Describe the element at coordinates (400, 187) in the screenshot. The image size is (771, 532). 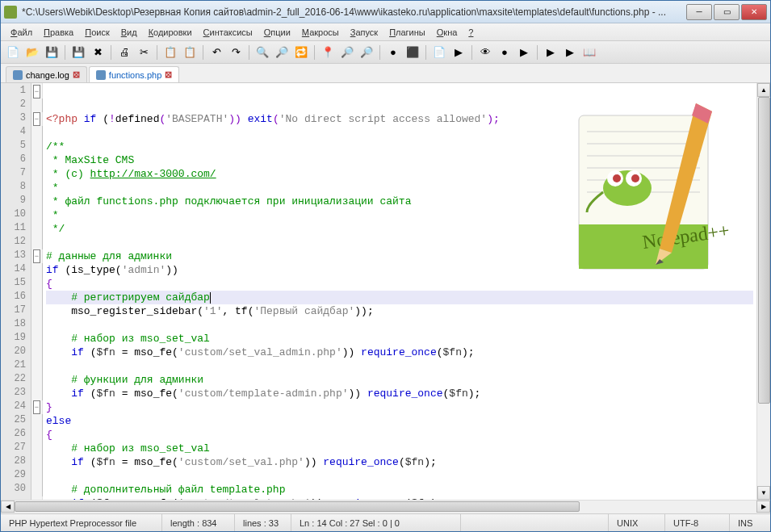
I see `code-line-6: *` at that location.